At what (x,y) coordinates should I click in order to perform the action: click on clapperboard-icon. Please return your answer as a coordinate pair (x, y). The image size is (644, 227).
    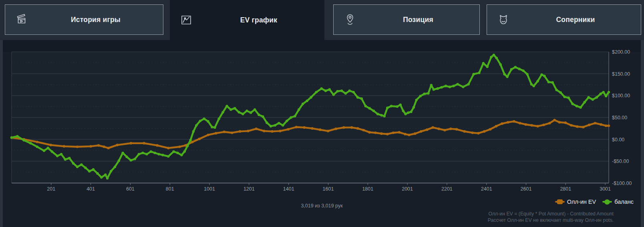
    Looking at the image, I should click on (22, 20).